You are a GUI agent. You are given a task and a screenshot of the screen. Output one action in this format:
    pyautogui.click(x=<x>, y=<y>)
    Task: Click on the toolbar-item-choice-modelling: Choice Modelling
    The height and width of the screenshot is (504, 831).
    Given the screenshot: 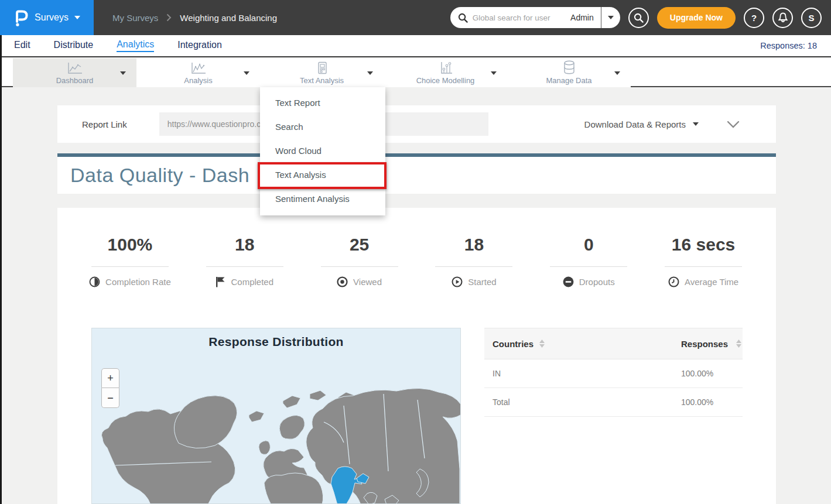 What is the action you would take?
    pyautogui.click(x=445, y=73)
    